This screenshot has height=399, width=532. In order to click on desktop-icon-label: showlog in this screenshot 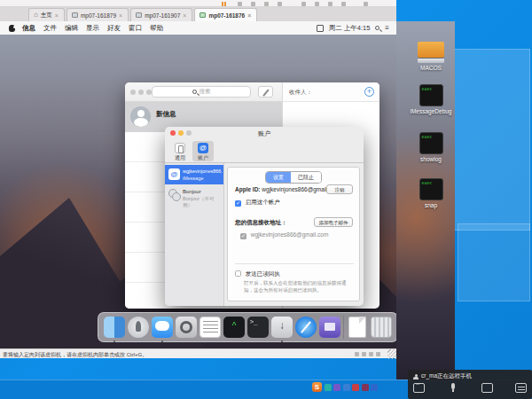, I will do `click(431, 160)`.